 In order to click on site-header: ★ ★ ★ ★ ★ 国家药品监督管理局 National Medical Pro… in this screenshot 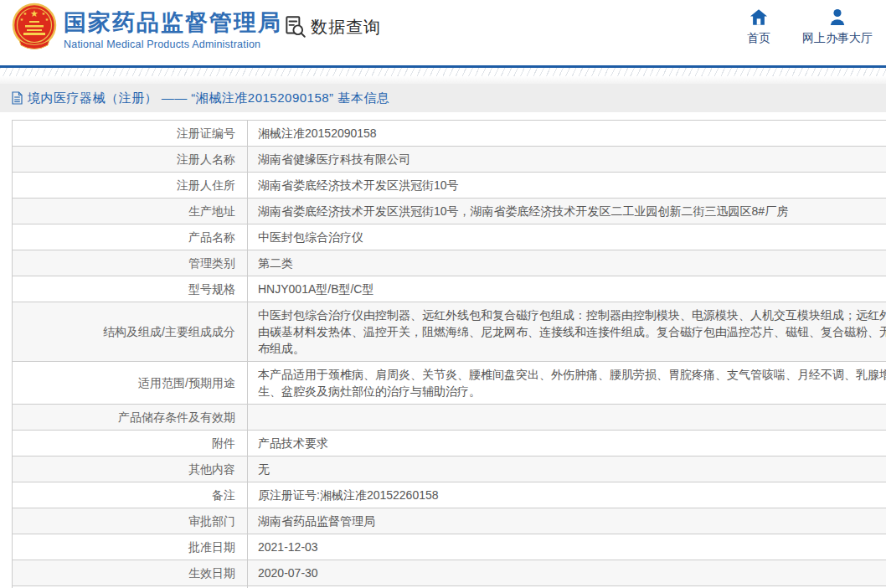, I will do `click(443, 33)`.